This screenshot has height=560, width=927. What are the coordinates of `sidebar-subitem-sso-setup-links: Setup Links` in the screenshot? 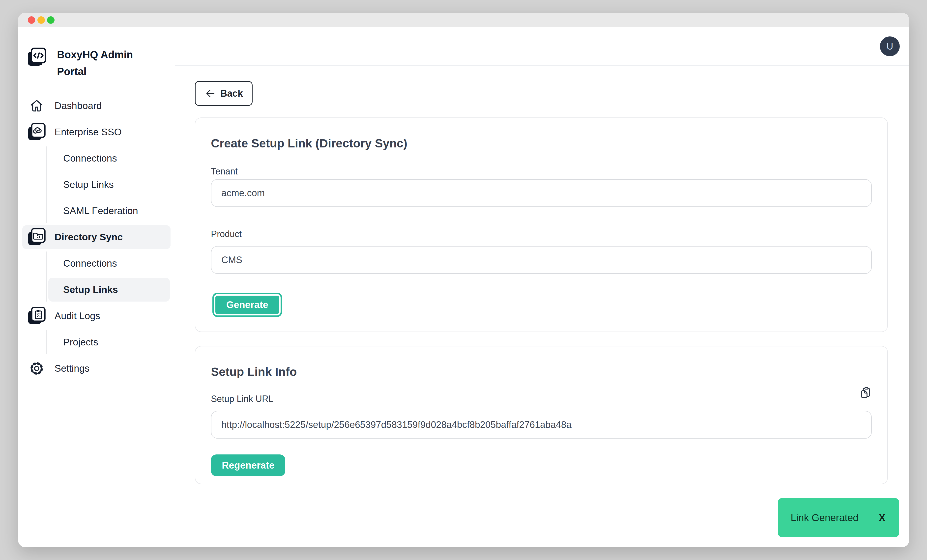 It's located at (109, 184).